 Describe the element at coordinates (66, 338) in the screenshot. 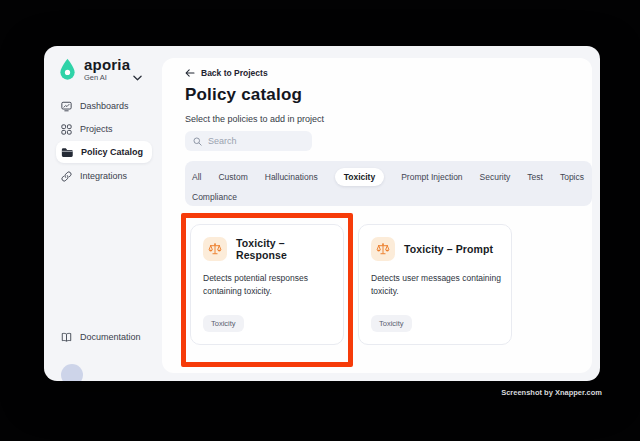

I see `book-icon` at that location.